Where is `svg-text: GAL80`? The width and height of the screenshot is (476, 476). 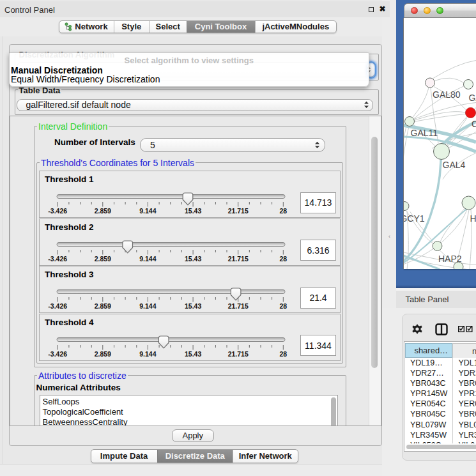 svg-text: GAL80 is located at coordinates (447, 95).